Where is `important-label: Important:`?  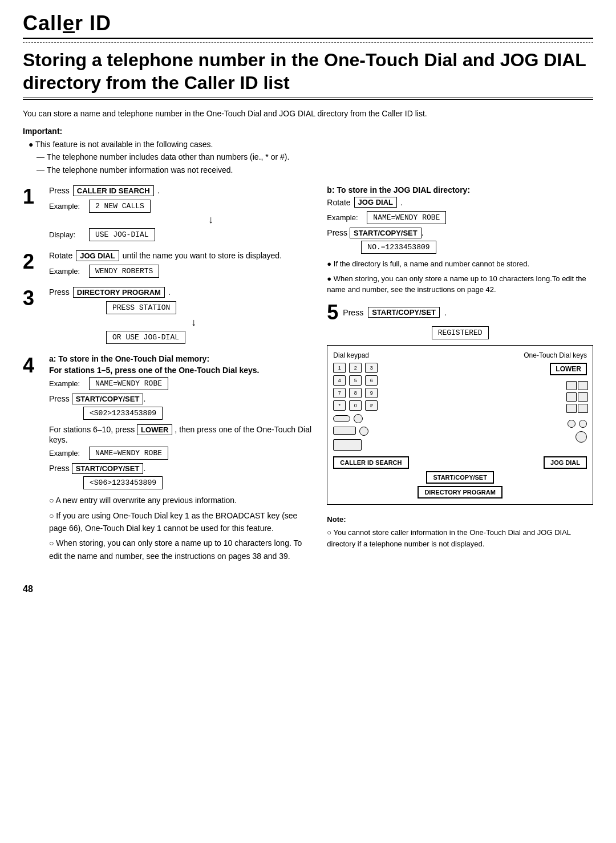
important-label: Important: is located at coordinates (308, 131).